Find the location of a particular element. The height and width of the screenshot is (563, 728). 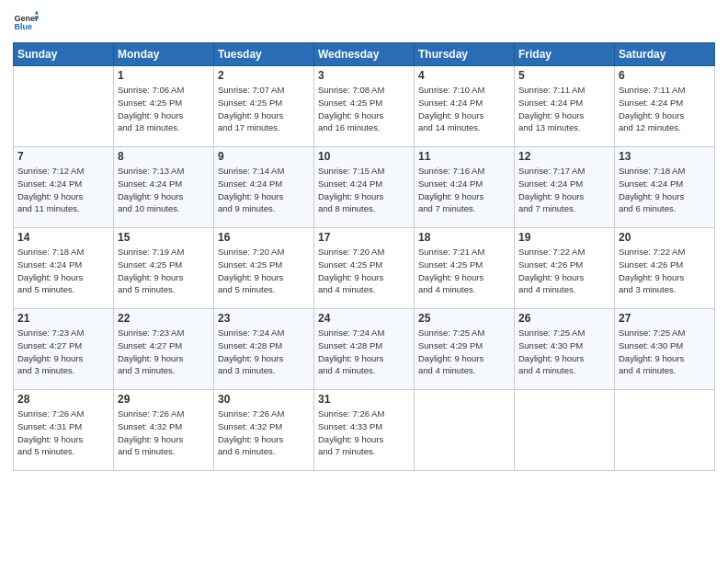

calendar-cell: 18Sunrise: 7:21 AM Sunset: 4:25 PM Dayli… is located at coordinates (465, 269).